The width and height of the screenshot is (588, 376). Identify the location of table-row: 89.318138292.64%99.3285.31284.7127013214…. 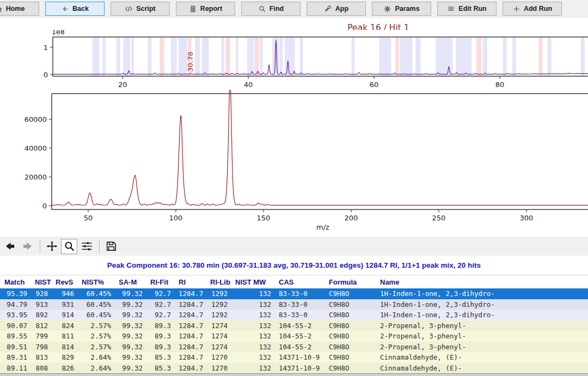
(294, 357).